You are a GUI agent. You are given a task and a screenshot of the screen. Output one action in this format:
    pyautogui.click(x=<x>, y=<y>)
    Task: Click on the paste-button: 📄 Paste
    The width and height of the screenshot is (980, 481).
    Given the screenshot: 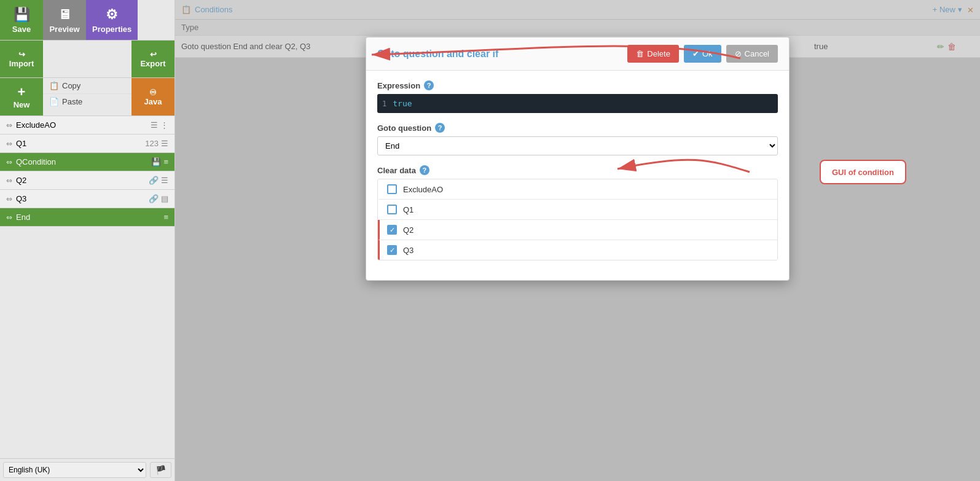 What is the action you would take?
    pyautogui.click(x=87, y=102)
    